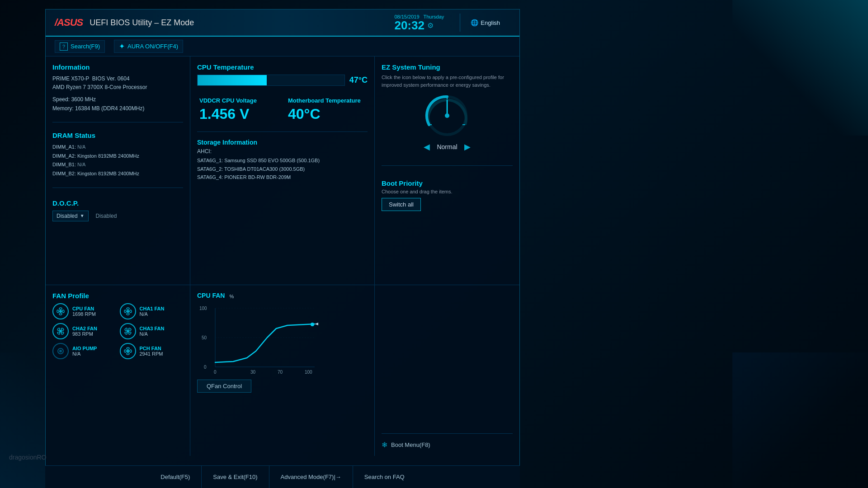 This screenshot has height=488, width=868. Describe the element at coordinates (118, 136) in the screenshot. I see `dram-title: DRAM Status` at that location.